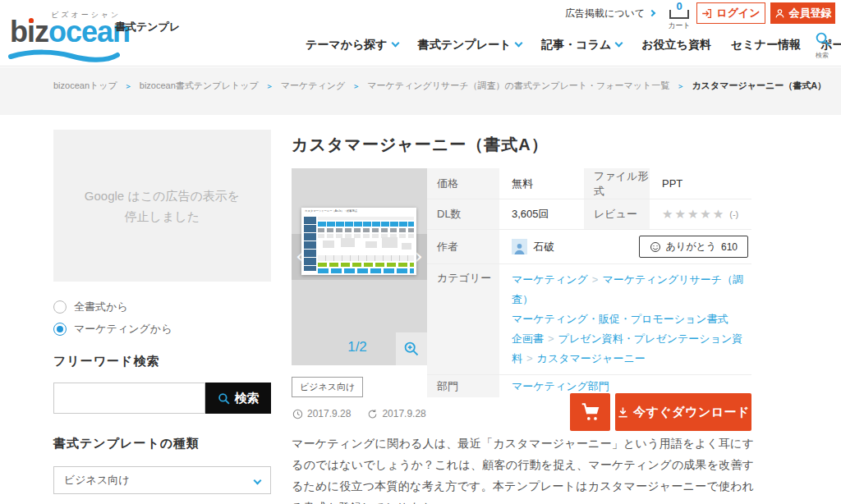 Image resolution: width=841 pixels, height=504 pixels. I want to click on table-row: 価格 無料 ファイル形式 PPT, so click(590, 184).